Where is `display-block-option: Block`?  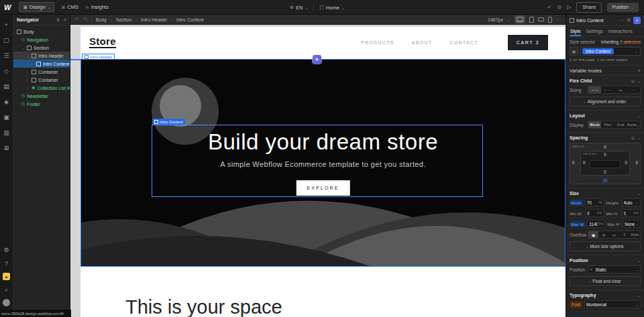
display-block-option: Block is located at coordinates (594, 125).